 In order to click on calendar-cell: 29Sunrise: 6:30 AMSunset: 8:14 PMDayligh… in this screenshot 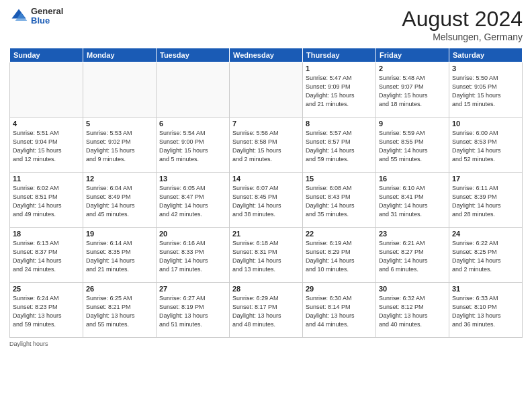, I will do `click(340, 310)`.